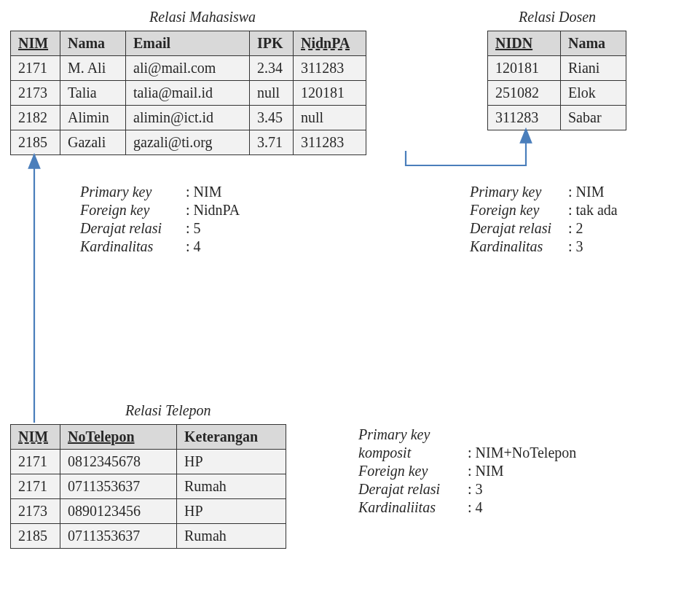 The height and width of the screenshot is (591, 700). I want to click on col-ipk: IPK, so click(270, 43).